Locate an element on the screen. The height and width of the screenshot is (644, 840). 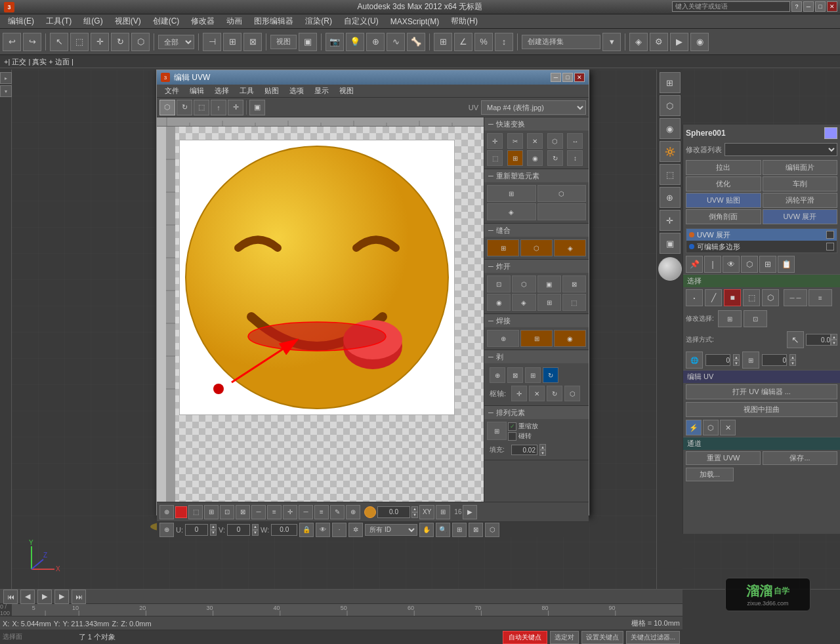
uvw-red-btn is located at coordinates (181, 512).